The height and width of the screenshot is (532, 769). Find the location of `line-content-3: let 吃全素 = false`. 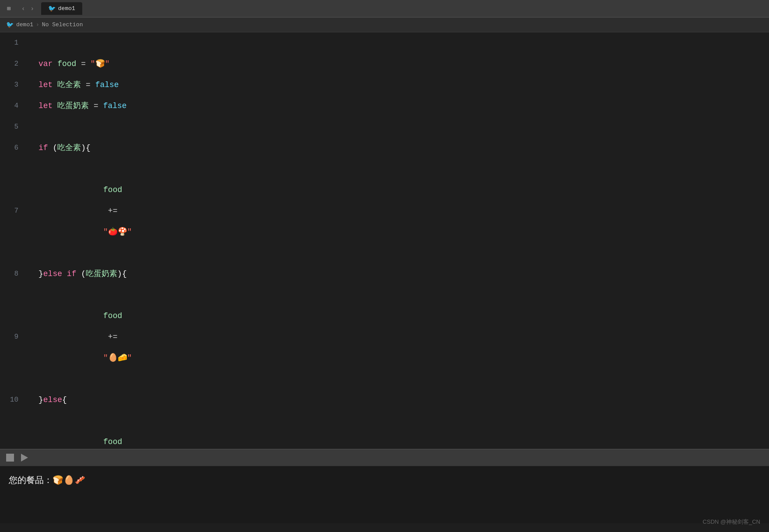

line-content-3: let 吃全素 = false is located at coordinates (74, 85).